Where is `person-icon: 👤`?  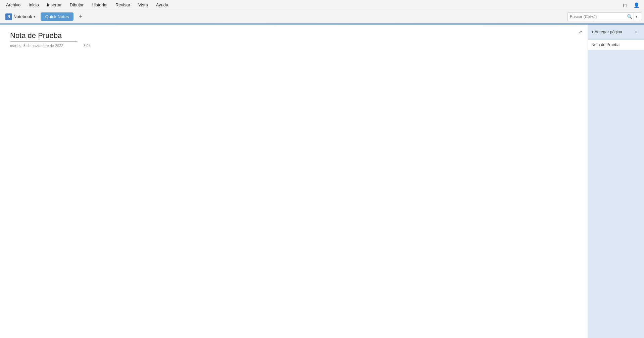 person-icon: 👤 is located at coordinates (636, 5).